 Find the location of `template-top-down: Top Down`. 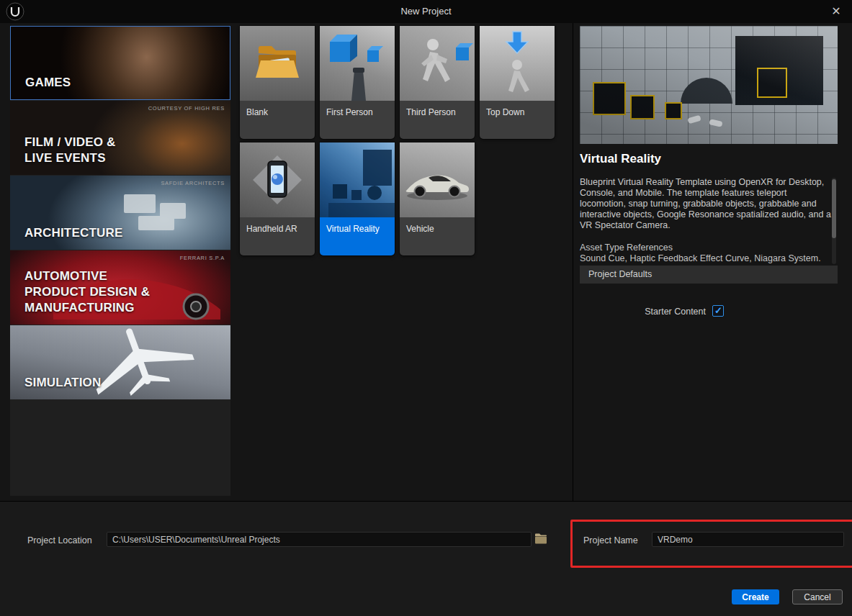

template-top-down: Top Down is located at coordinates (517, 82).